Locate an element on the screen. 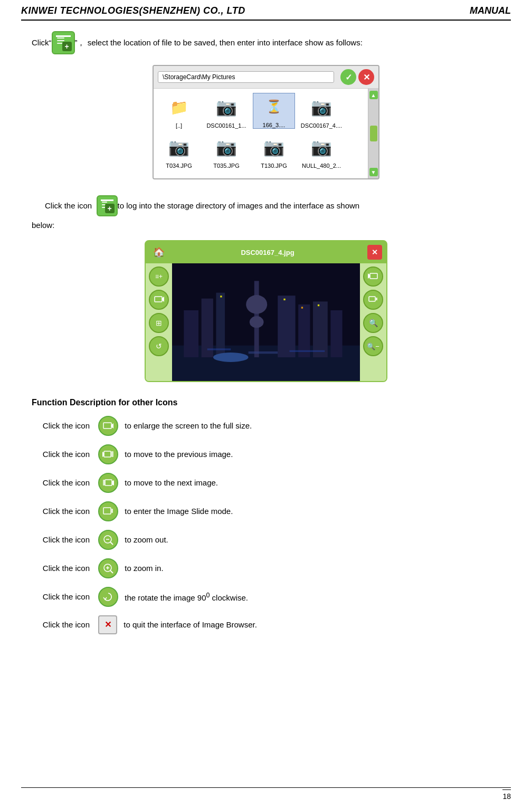 This screenshot has height=809, width=532. click-icon-suffix: to log into the storage directory of ima… is located at coordinates (239, 206).